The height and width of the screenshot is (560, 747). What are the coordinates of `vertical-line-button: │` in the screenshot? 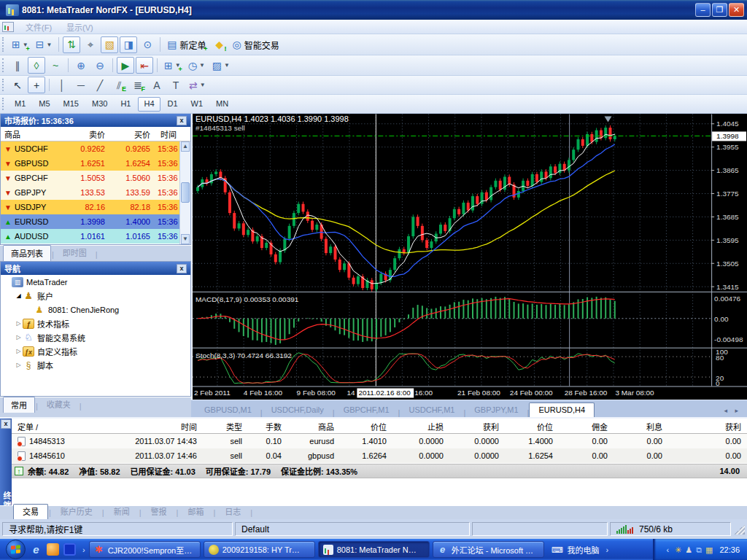 It's located at (62, 85).